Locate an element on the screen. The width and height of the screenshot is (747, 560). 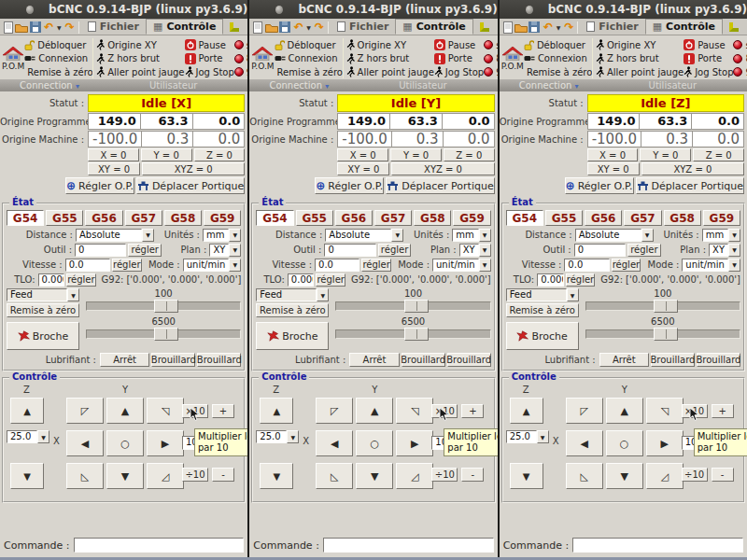
save-button is located at coordinates (285, 27).